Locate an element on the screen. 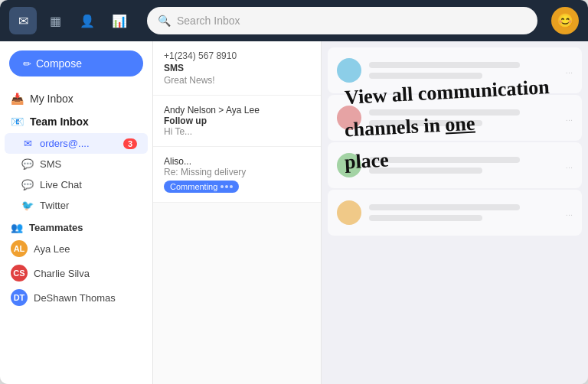 The image size is (588, 384). nav-calendar-icon: ▦ is located at coordinates (55, 21).